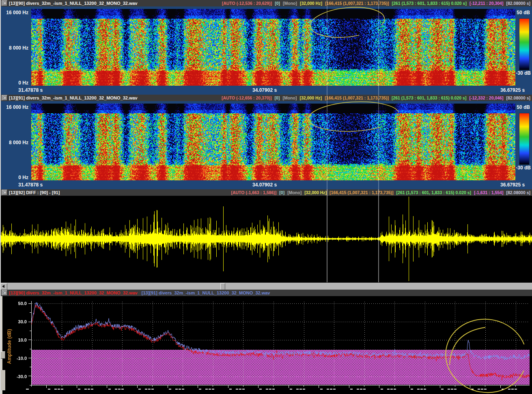 Image resolution: width=532 pixels, height=394 pixels. Describe the element at coordinates (3, 286) in the screenshot. I see `left-arrow-icon` at that location.